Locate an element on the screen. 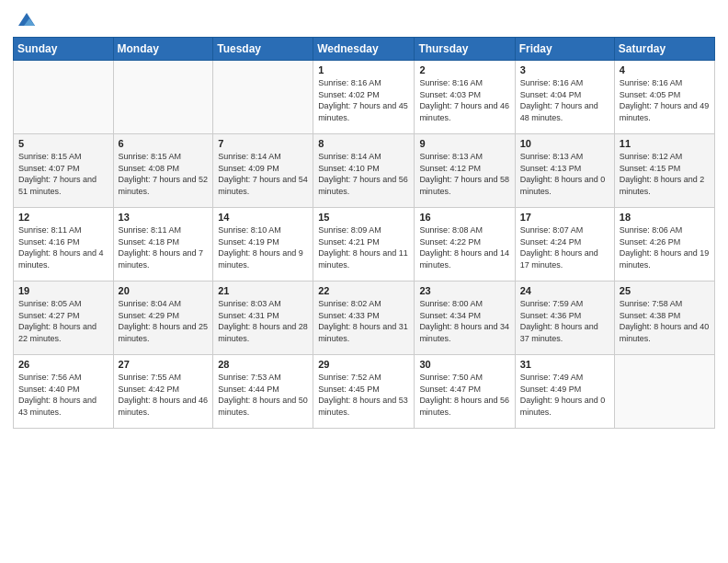 Image resolution: width=728 pixels, height=563 pixels. day-cell: 6Sunrise: 8:15 AM Sunset: 4:08 PM Daylig… is located at coordinates (164, 171).